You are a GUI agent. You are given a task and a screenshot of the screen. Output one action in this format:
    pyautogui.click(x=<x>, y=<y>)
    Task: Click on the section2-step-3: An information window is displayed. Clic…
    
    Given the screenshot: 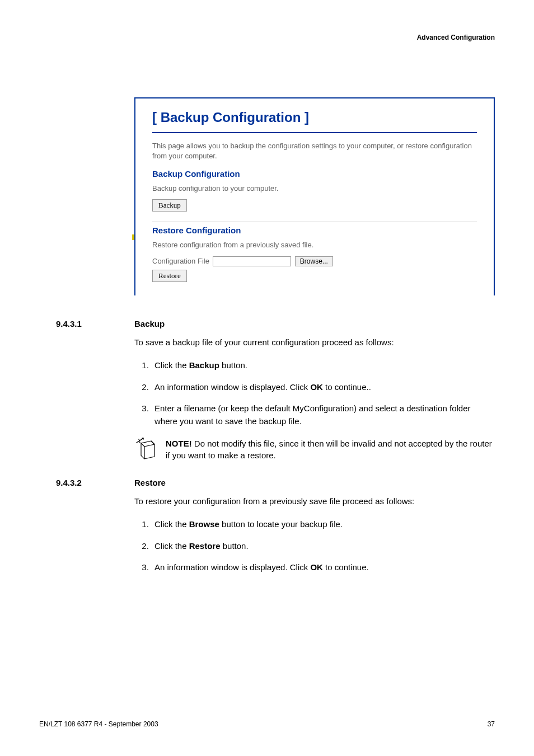 What is the action you would take?
    pyautogui.click(x=323, y=567)
    